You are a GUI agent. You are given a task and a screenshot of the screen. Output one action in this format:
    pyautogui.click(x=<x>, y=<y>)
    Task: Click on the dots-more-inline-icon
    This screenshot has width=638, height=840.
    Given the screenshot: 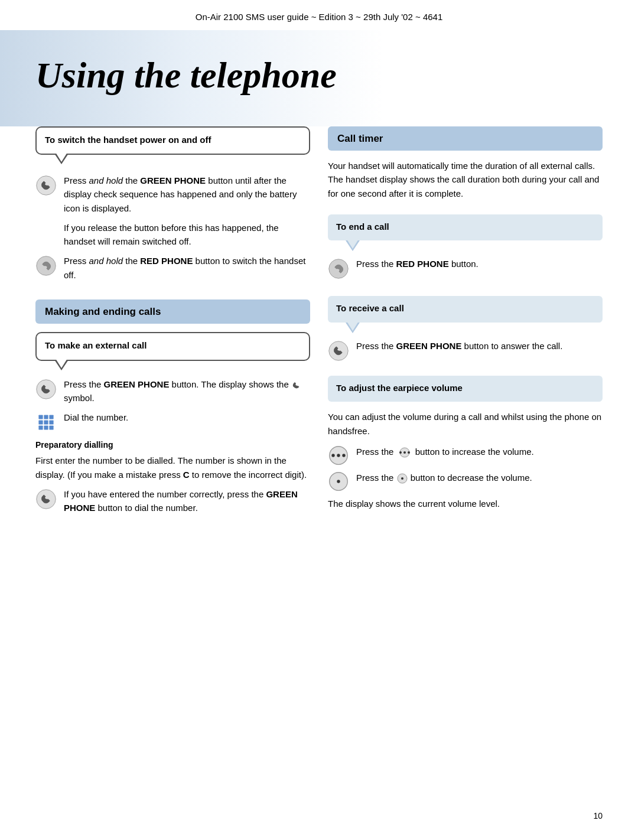 What is the action you would take?
    pyautogui.click(x=405, y=452)
    